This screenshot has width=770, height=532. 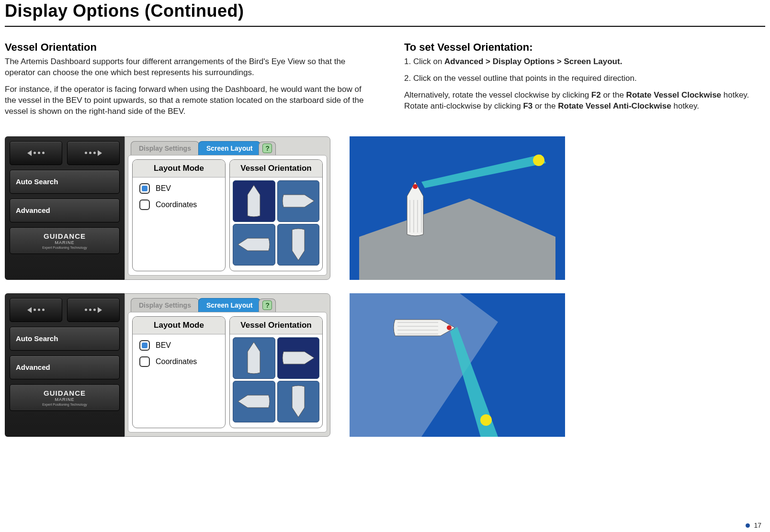 I want to click on step-2: 2. Click on the vessel outline that poin…, so click(x=585, y=78).